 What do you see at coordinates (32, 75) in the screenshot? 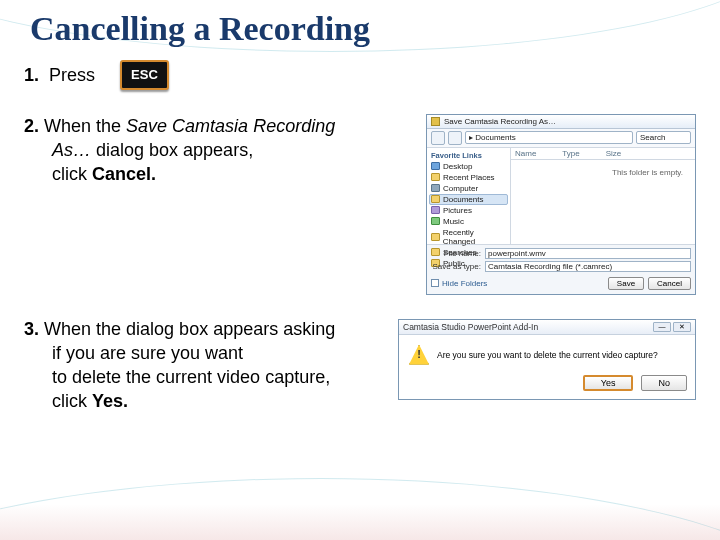
I see `step-1-number: 1.` at bounding box center [32, 75].